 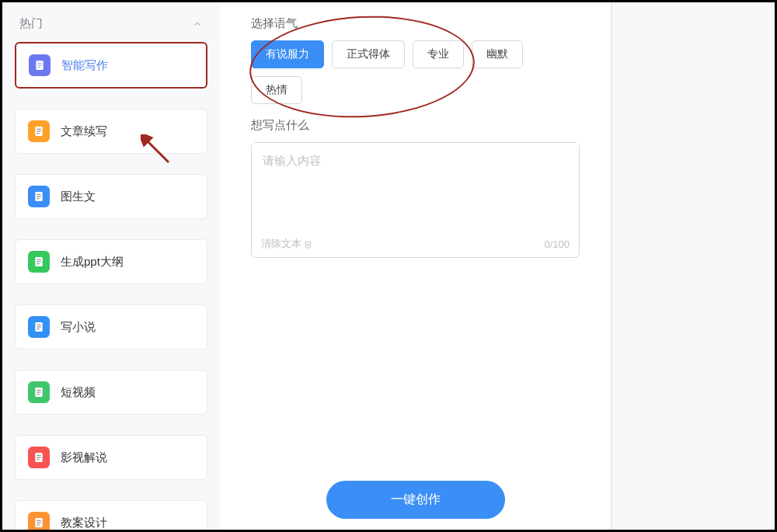 I want to click on tone-option-3: 幽默, so click(x=497, y=54).